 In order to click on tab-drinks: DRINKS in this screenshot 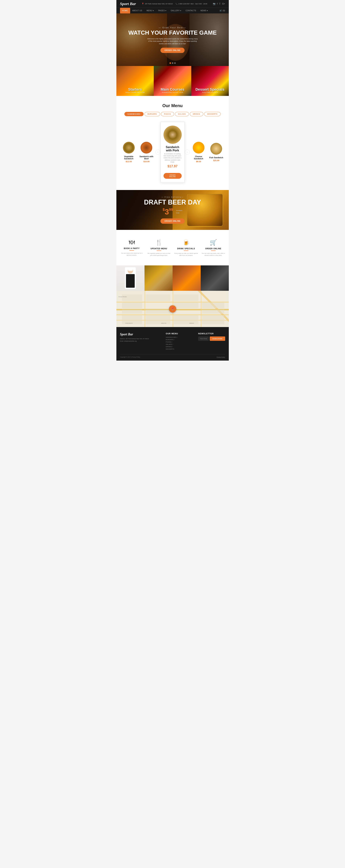, I will do `click(197, 114)`.